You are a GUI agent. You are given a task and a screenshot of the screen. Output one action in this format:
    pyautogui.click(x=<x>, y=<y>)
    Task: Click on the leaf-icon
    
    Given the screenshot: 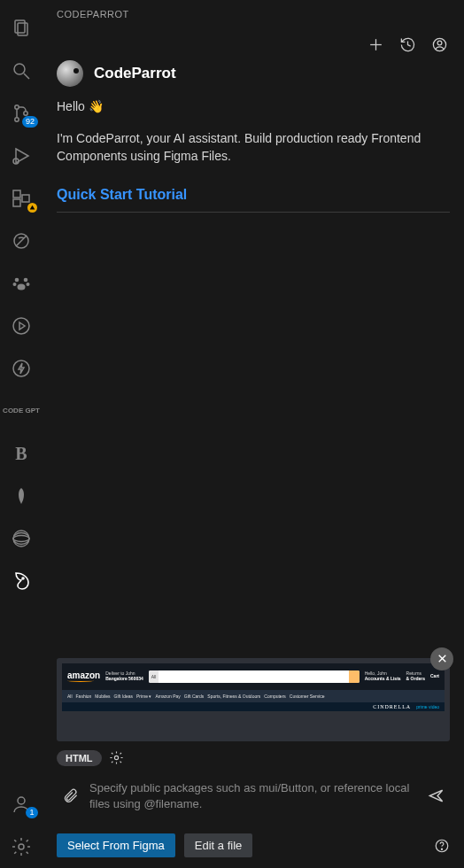 What is the action you would take?
    pyautogui.click(x=21, y=496)
    